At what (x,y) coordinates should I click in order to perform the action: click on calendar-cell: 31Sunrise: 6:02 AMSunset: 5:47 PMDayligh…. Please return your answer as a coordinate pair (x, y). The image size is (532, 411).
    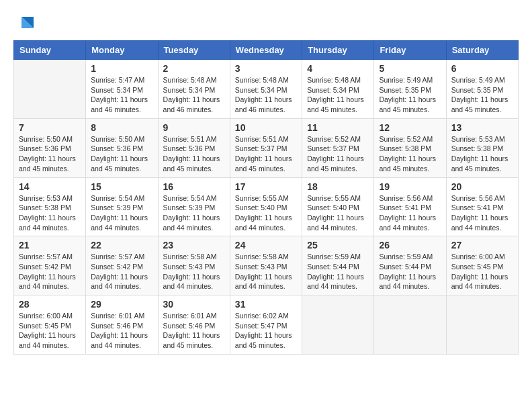
    Looking at the image, I should click on (266, 325).